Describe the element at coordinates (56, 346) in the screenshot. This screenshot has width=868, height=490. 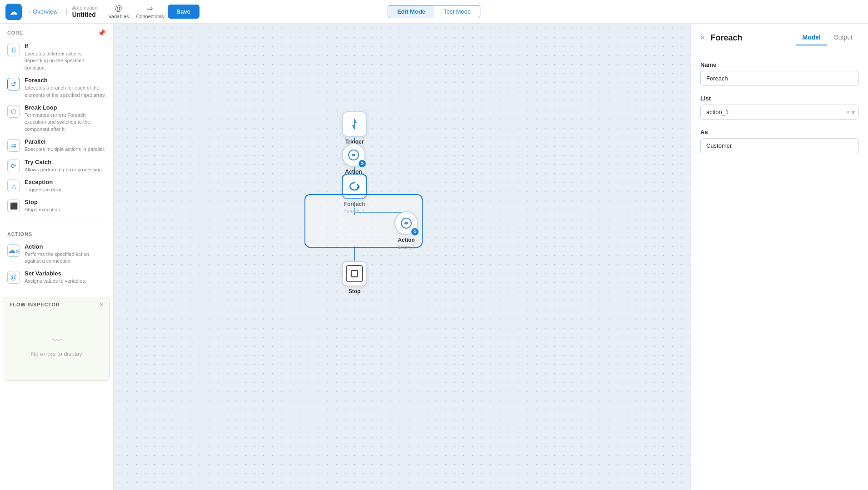
I see `inspector-body: 〰 No errors to display` at that location.